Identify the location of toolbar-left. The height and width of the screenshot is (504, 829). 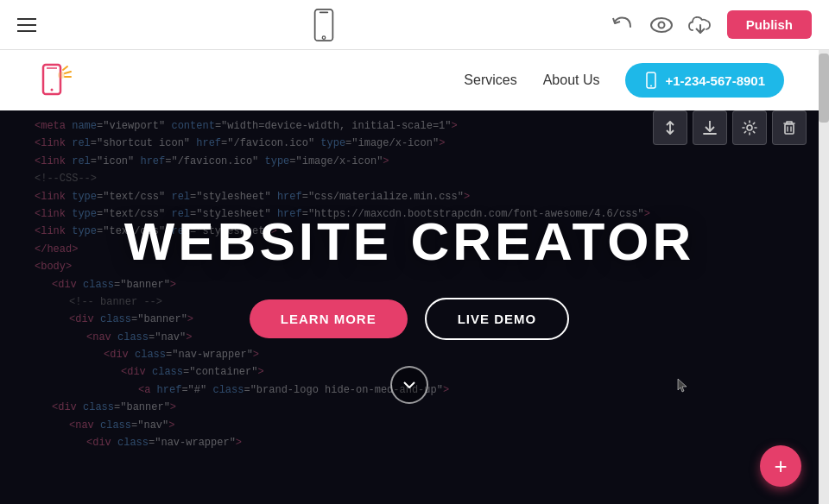
(27, 25).